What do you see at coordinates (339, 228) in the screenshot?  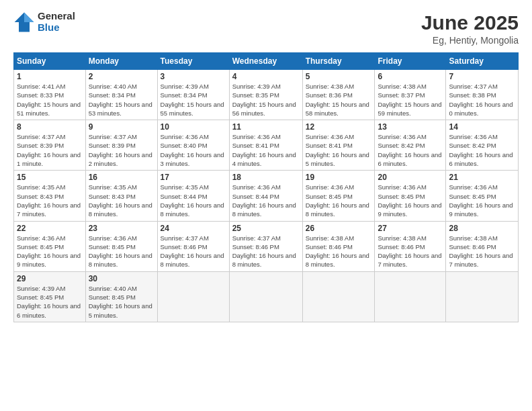 I see `day-num-26: 26` at bounding box center [339, 228].